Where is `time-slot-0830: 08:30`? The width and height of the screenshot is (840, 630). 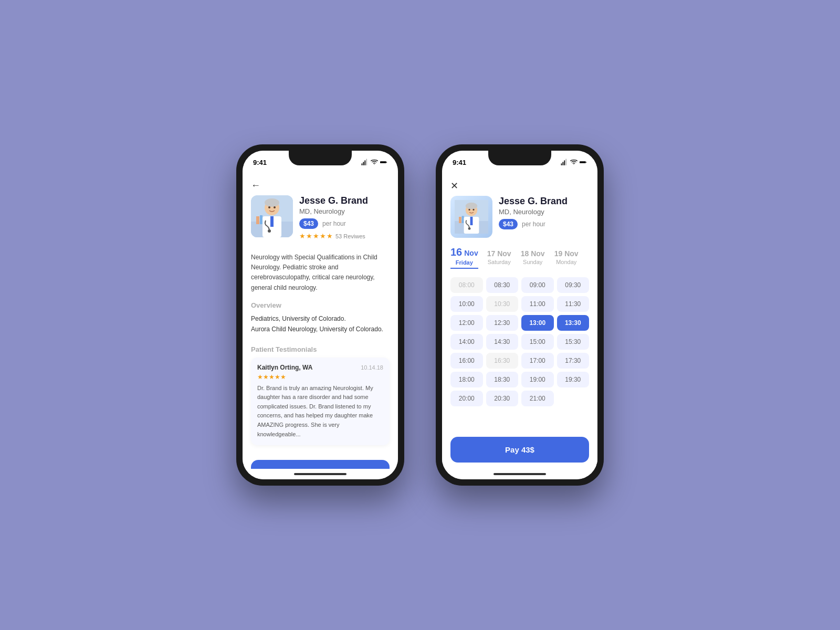
time-slot-0830: 08:30 is located at coordinates (502, 285).